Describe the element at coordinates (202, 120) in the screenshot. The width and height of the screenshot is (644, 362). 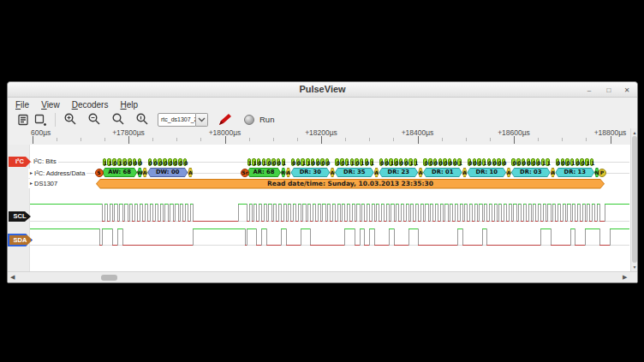
I see `combobox-dropdown-button` at that location.